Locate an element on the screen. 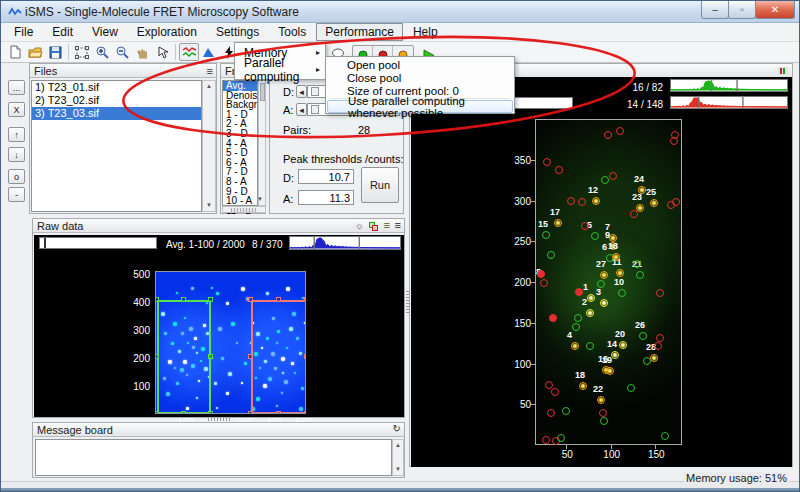  message-scrollbar: ▲ ▼ is located at coordinates (398, 458).